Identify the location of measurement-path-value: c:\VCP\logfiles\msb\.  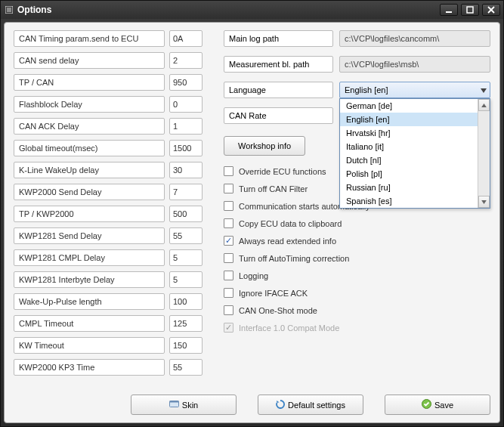
(415, 64).